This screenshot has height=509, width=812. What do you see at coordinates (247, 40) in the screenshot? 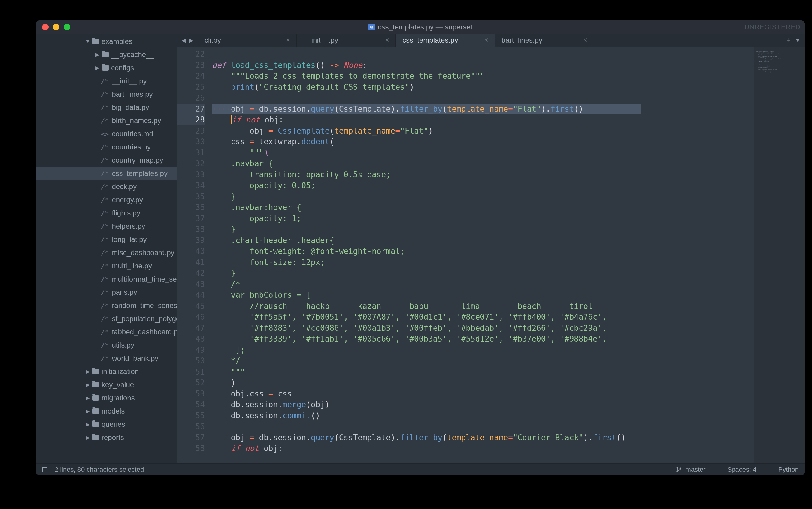
I see `tab-cli.py: cli.py✕` at bounding box center [247, 40].